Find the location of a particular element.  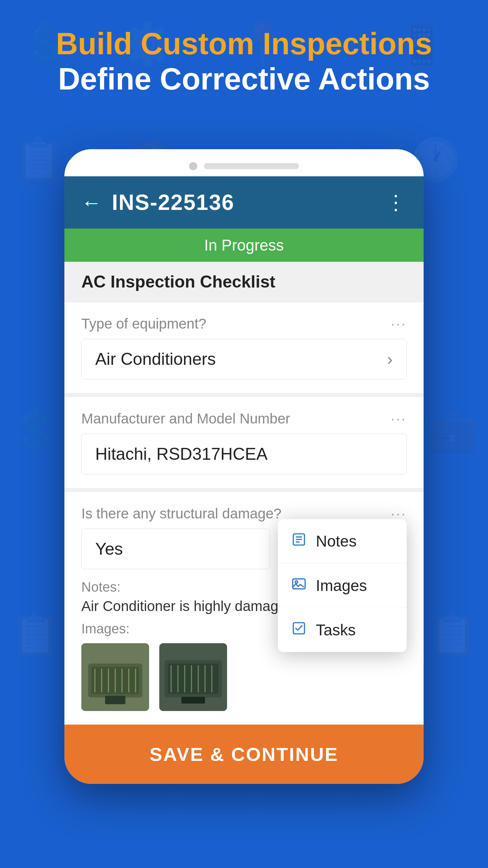

equipment-field-label: Type of equipment? is located at coordinates (144, 324).